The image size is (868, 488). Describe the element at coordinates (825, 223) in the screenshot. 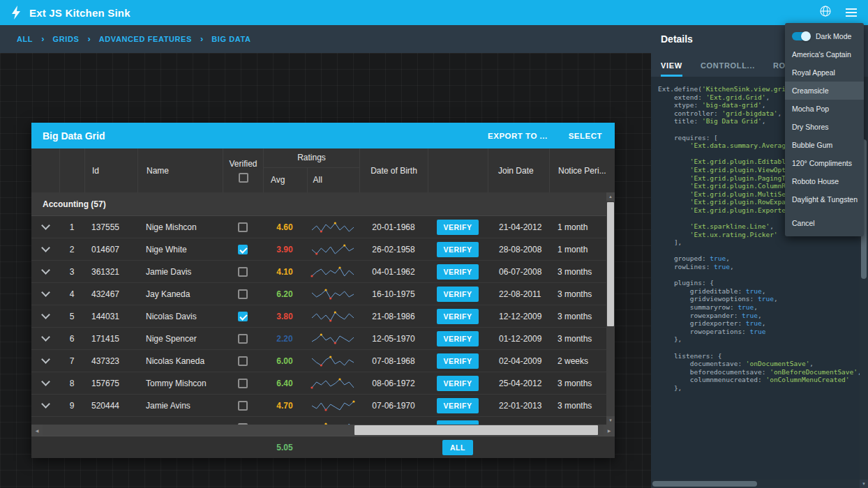

I see `menu-item-cancel: Cancel` at that location.